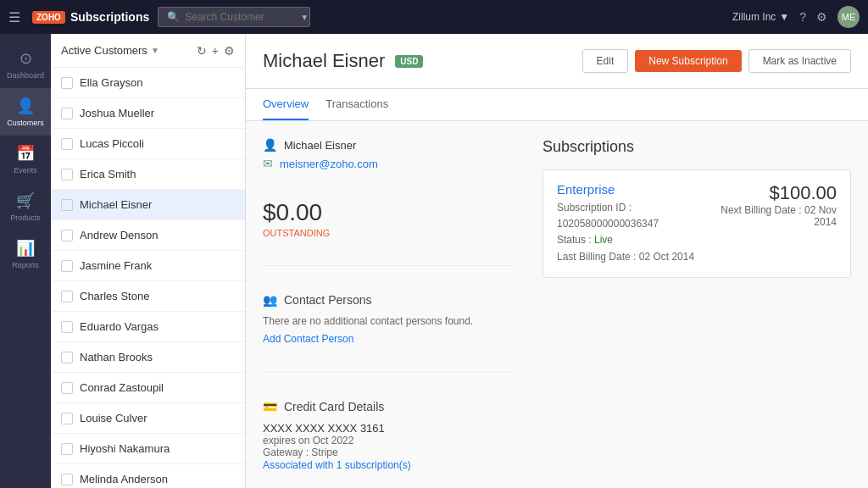 The image size is (868, 488). I want to click on customer-item: Joshua Mueller, so click(147, 114).